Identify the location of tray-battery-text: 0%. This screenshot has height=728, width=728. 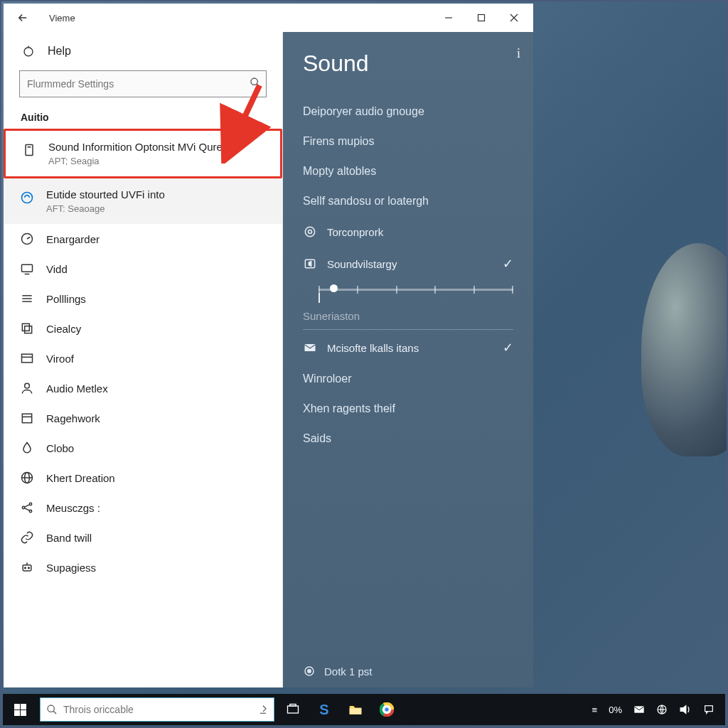
(616, 710).